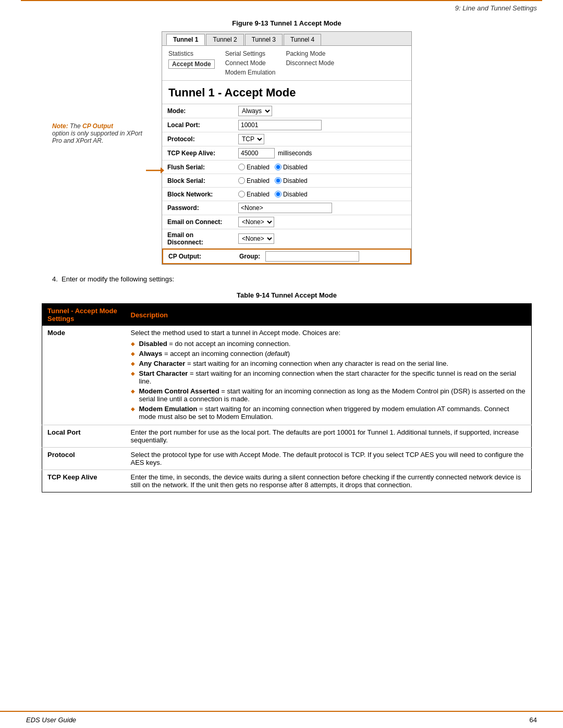  I want to click on description-protocol: Select the protocol type for use with Ac…, so click(328, 459).